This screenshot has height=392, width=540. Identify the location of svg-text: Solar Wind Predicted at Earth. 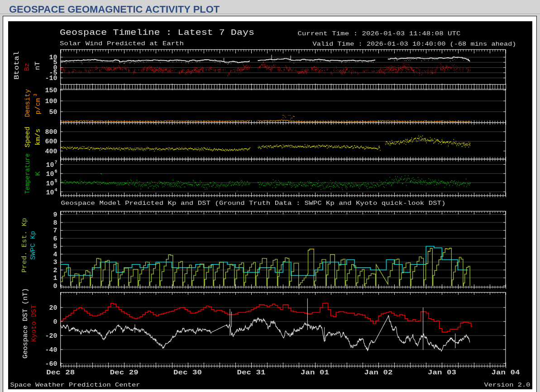
(122, 43).